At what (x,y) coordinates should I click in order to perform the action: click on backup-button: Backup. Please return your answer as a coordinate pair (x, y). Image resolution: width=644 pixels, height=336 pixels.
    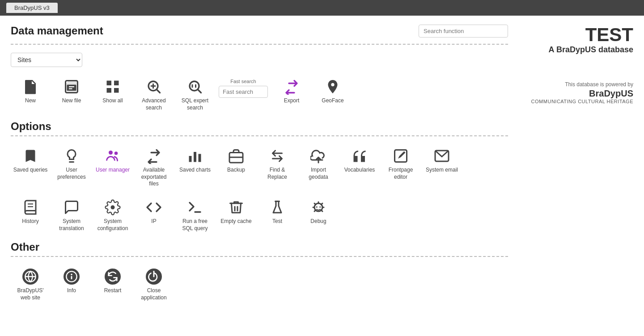
    Looking at the image, I should click on (236, 168).